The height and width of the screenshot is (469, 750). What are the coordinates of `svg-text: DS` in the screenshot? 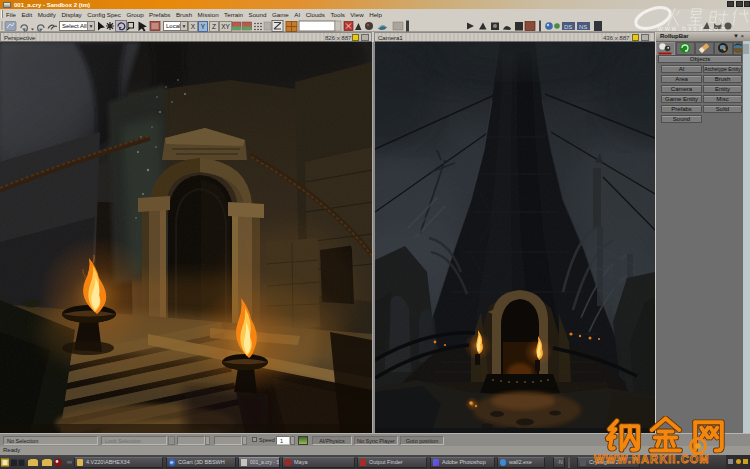 It's located at (568, 27).